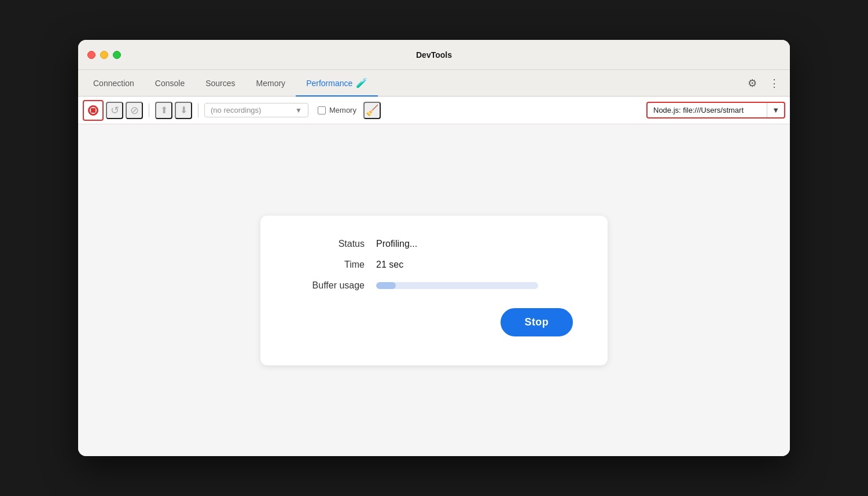  Describe the element at coordinates (434, 290) in the screenshot. I see `status-card: Status Profiling... Time 21 sec Buffer u…` at that location.